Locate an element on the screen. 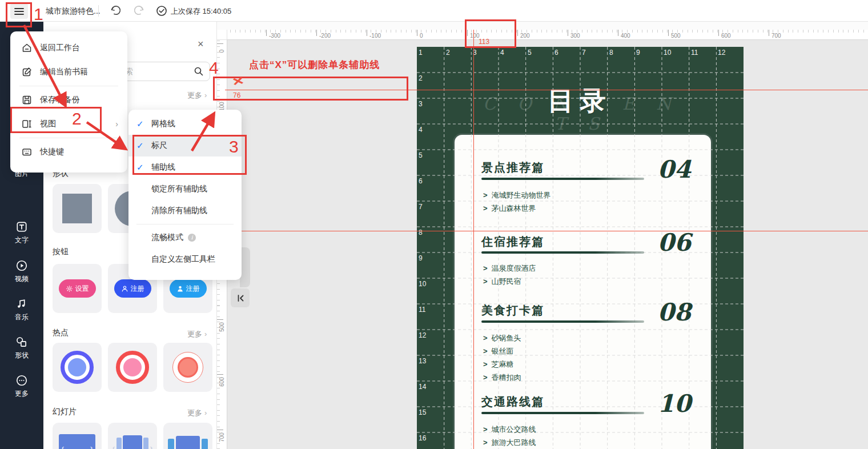 This screenshot has width=868, height=449. toc-page-number: 06 is located at coordinates (668, 242).